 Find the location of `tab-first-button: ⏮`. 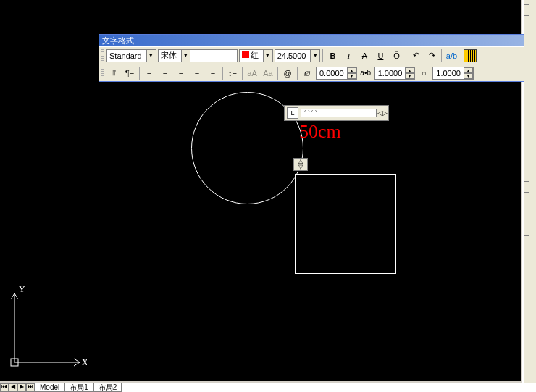

tab-first-button: ⏮ is located at coordinates (4, 388).